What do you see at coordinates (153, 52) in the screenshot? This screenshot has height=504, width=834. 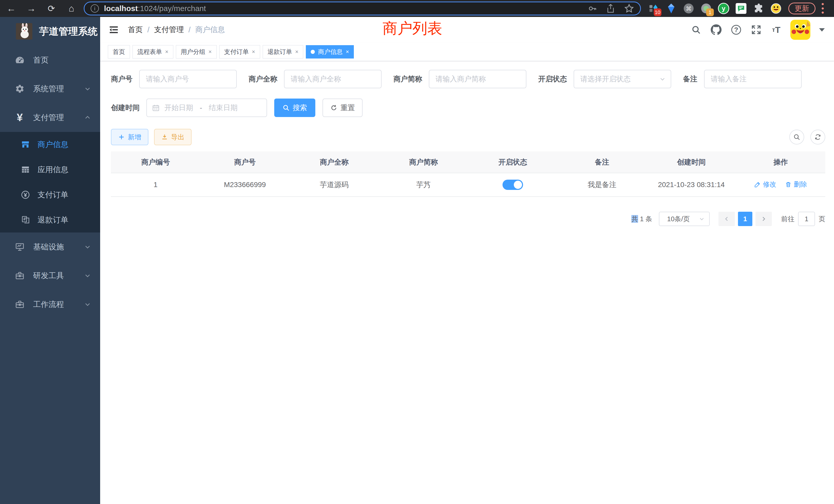 I see `tab-process-form: 流程表单×` at bounding box center [153, 52].